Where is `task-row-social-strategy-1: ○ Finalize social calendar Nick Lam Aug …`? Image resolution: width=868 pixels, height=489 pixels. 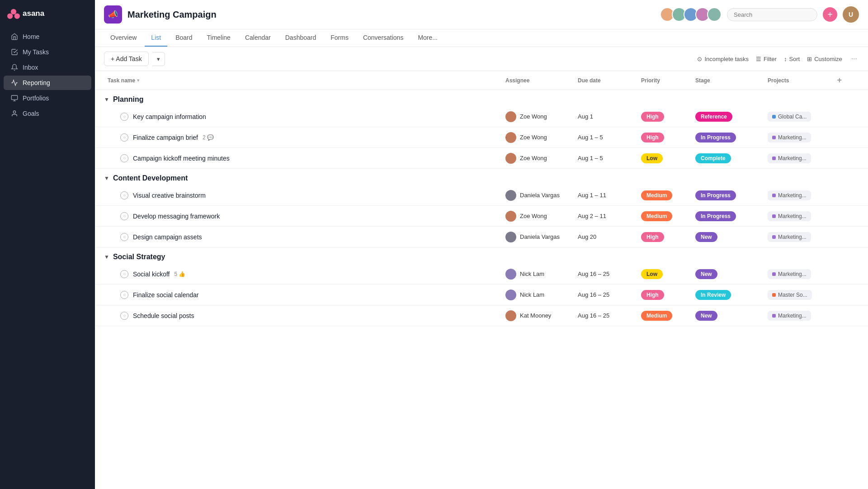 task-row-social-strategy-1: ○ Finalize social calendar Nick Lam Aug … is located at coordinates (481, 295).